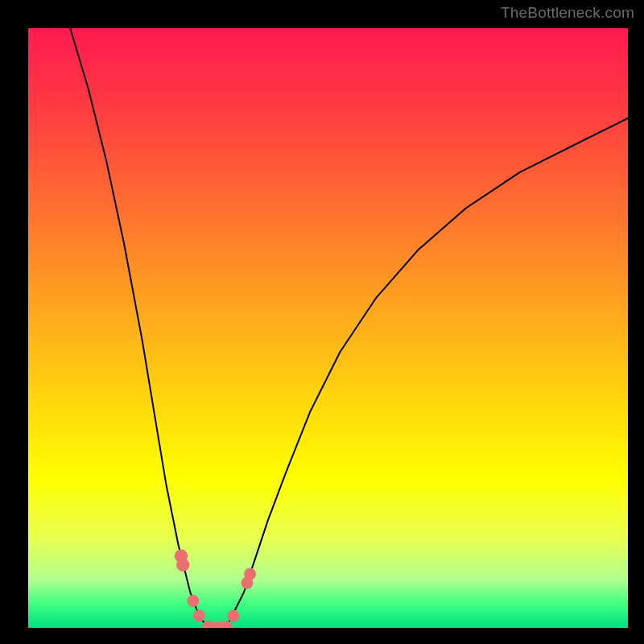  I want to click on watermark-text: TheBottleneck.com, so click(568, 13).